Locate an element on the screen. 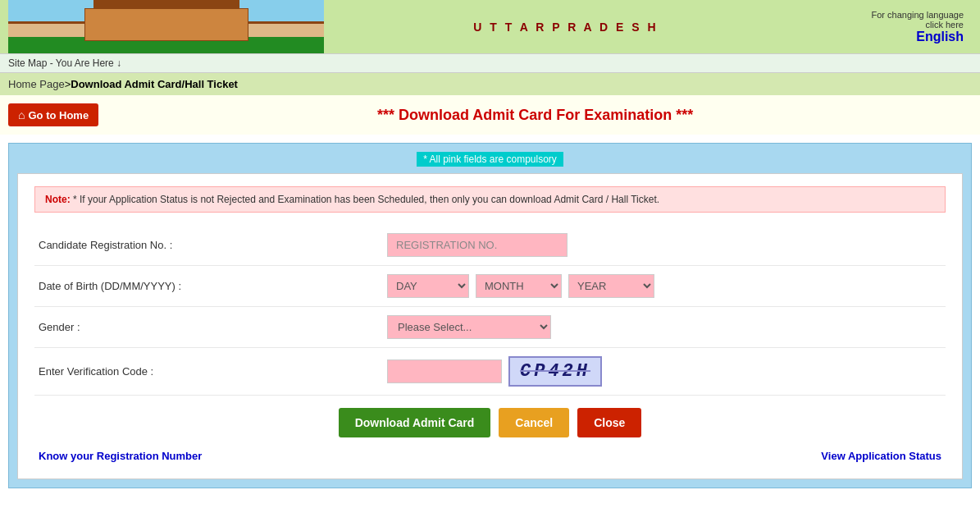 The height and width of the screenshot is (522, 980). state-name: U T T A R P R A D E S H is located at coordinates (566, 27).